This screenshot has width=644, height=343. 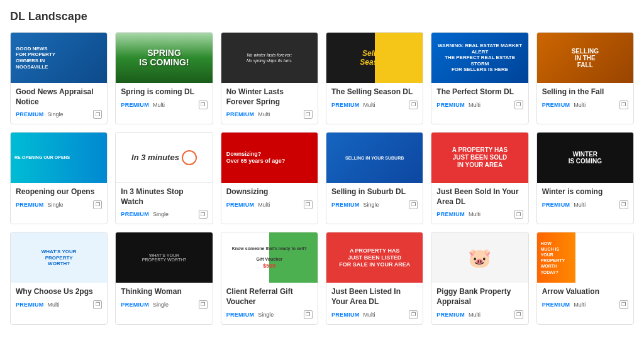 I want to click on card-title-13: Why Choose Us 2pgs, so click(x=59, y=292).